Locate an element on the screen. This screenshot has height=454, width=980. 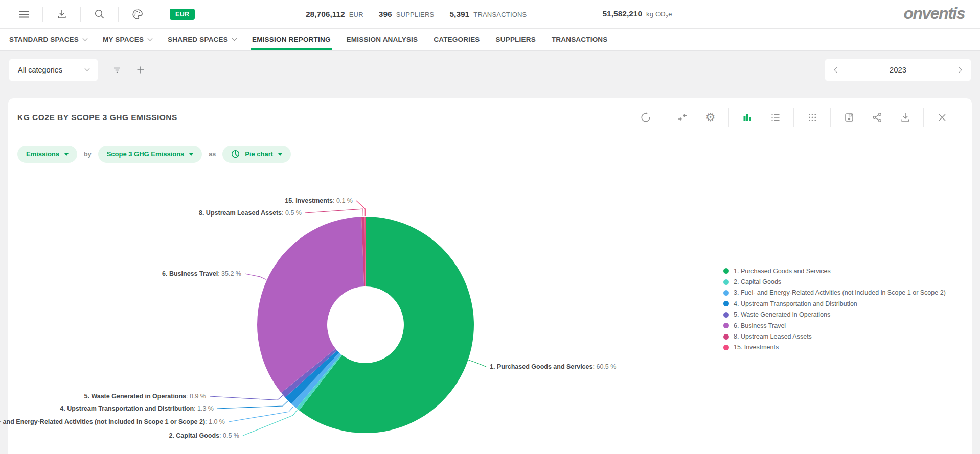
legend-label: 4. Upstream Transportation and Distribut… is located at coordinates (795, 304).